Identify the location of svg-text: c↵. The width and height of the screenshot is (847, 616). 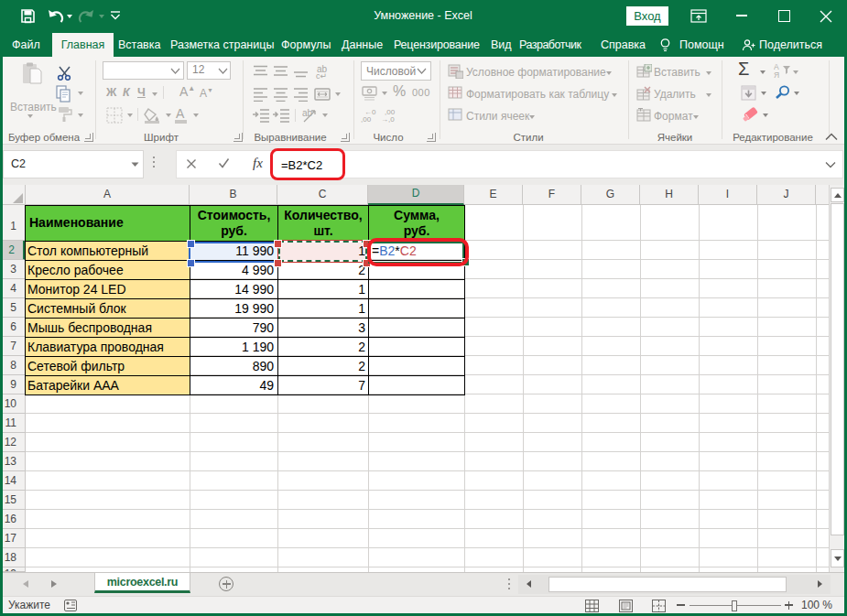
(321, 75).